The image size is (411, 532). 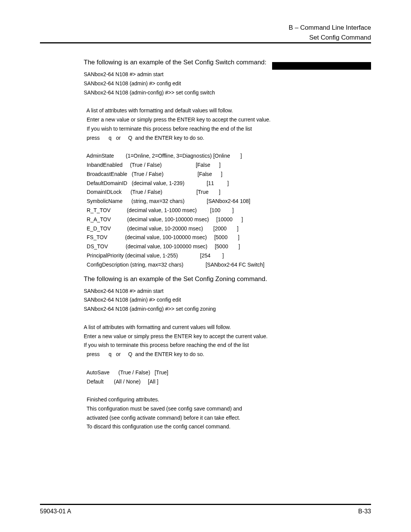 What do you see at coordinates (322, 66) in the screenshot?
I see `header-black-box` at bounding box center [322, 66].